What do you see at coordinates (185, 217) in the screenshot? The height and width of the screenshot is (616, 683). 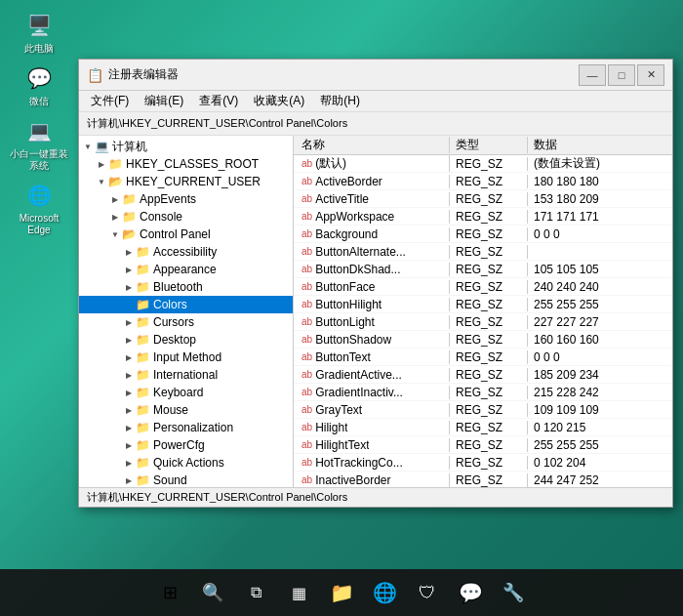 I see `tree-item-console: ▶ 📁 Console` at bounding box center [185, 217].